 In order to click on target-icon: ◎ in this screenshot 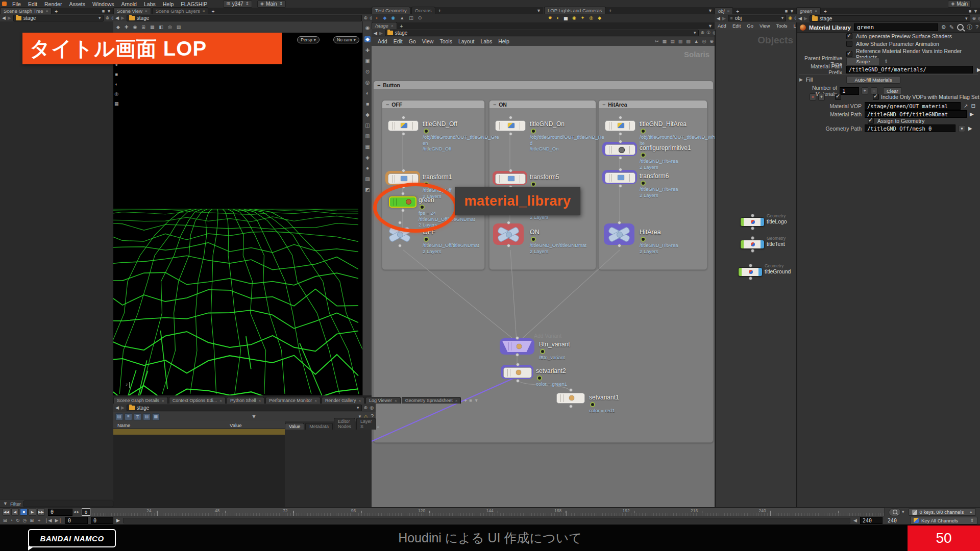, I will do `click(704, 42)`.